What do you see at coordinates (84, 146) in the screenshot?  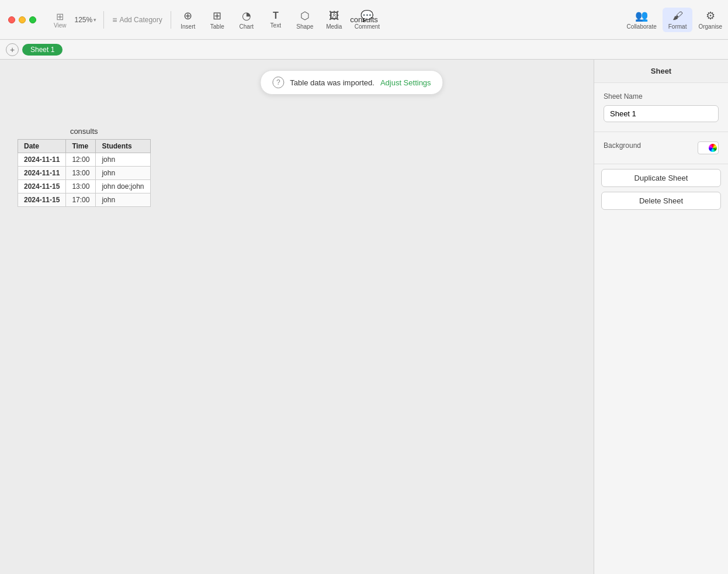 I see `table-header-row: Date Time Students` at bounding box center [84, 146].